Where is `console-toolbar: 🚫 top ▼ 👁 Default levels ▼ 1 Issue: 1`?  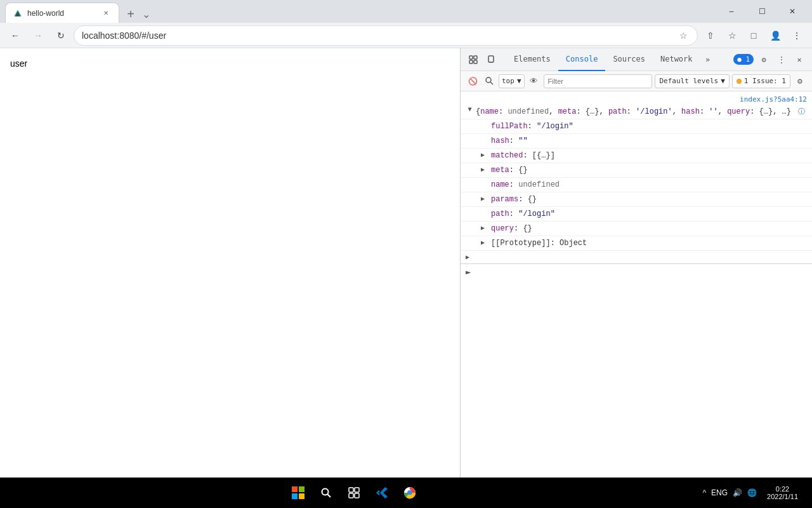 console-toolbar: 🚫 top ▼ 👁 Default levels ▼ 1 Issue: 1 is located at coordinates (636, 81).